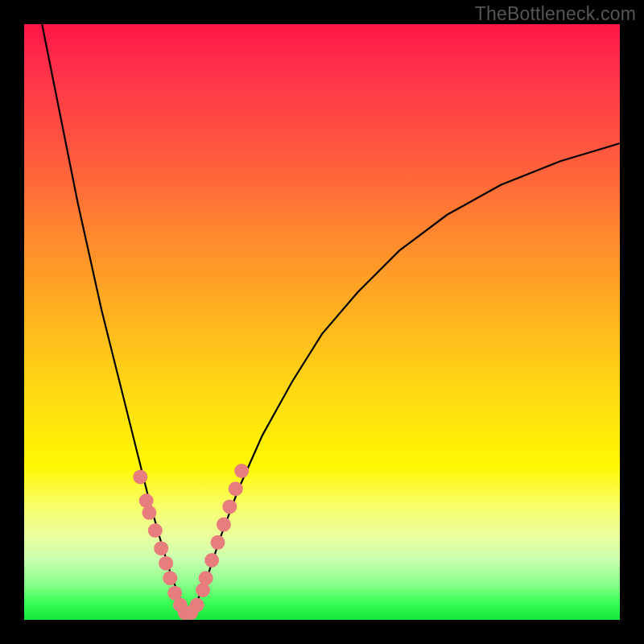  I want to click on watermark-text: TheBottleneck.com, so click(555, 14).